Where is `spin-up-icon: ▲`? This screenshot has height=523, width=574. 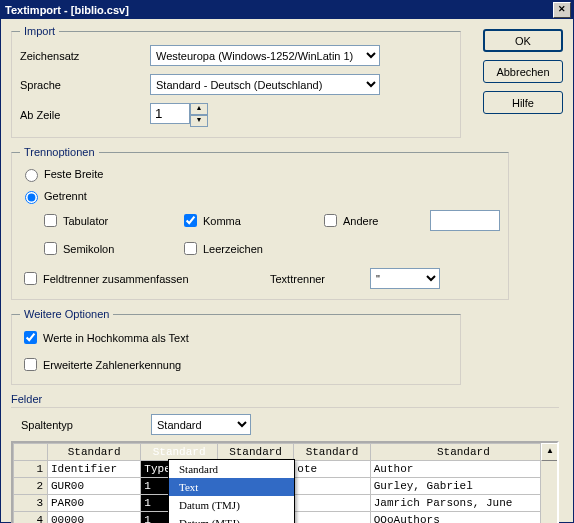
spin-up-icon: ▲ is located at coordinates (199, 109).